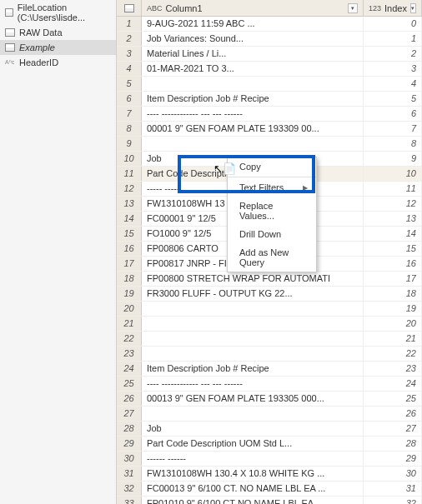 The image size is (422, 504). I want to click on cell-index: 3, so click(393, 68).